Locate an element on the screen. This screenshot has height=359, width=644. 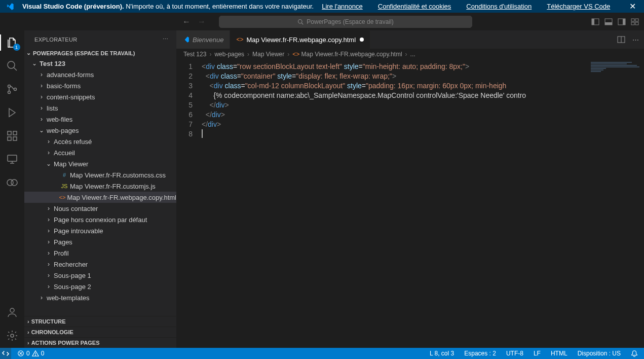
activity-powerpages-icon is located at coordinates (12, 183).